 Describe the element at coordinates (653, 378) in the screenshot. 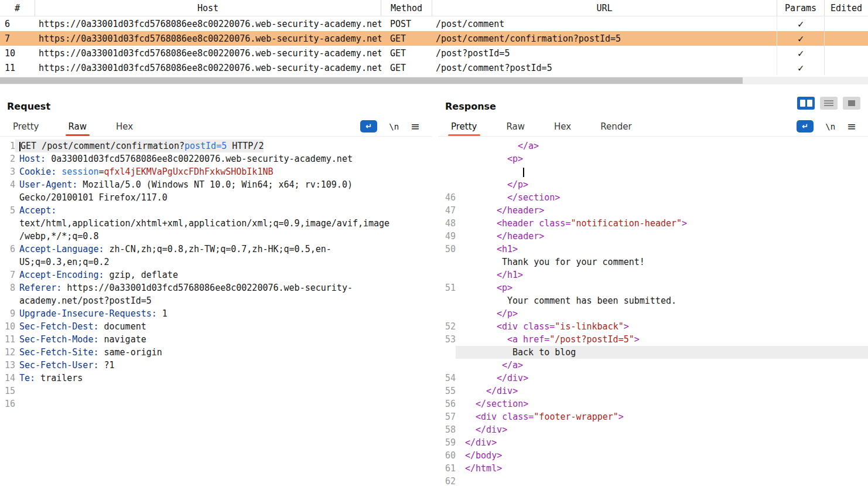

I see `code-line: 54</div>` at that location.